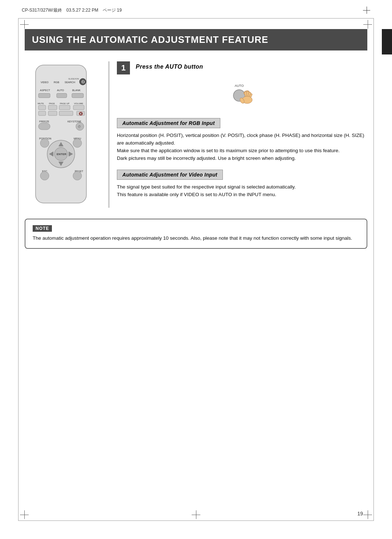 The height and width of the screenshot is (539, 392). I want to click on svg-text: RGB, so click(57, 82).